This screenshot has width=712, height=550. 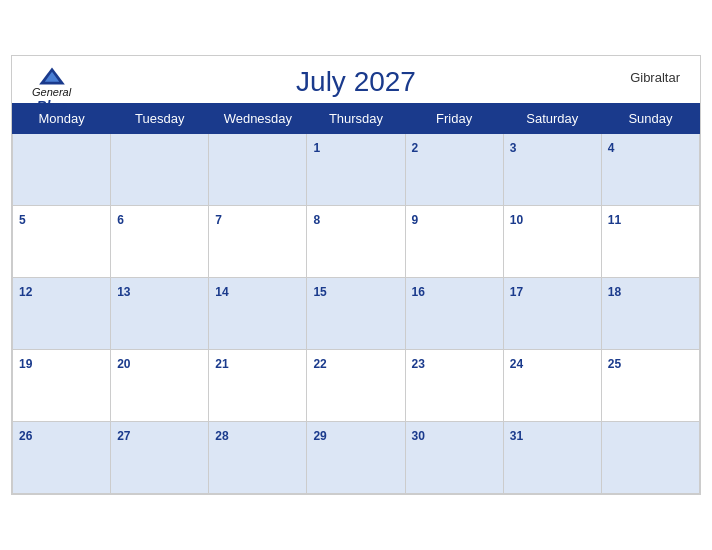 I want to click on calendar-cell: 9, so click(x=454, y=242).